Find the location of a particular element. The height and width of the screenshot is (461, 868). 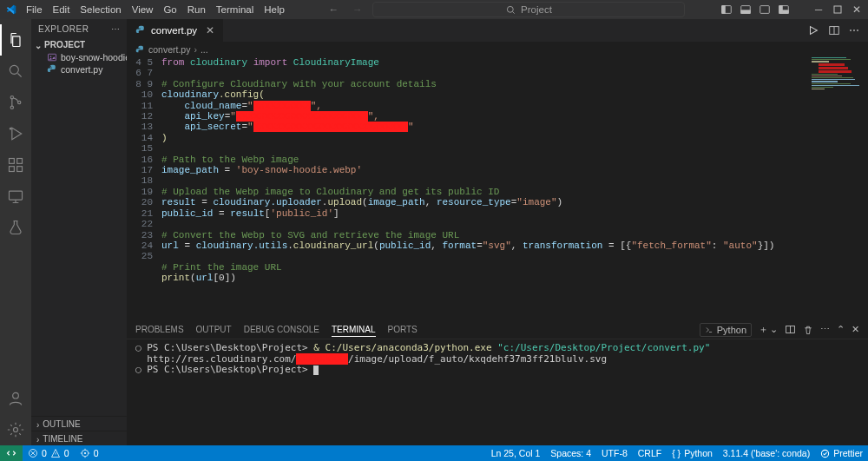

terminal-split-icon is located at coordinates (790, 330).